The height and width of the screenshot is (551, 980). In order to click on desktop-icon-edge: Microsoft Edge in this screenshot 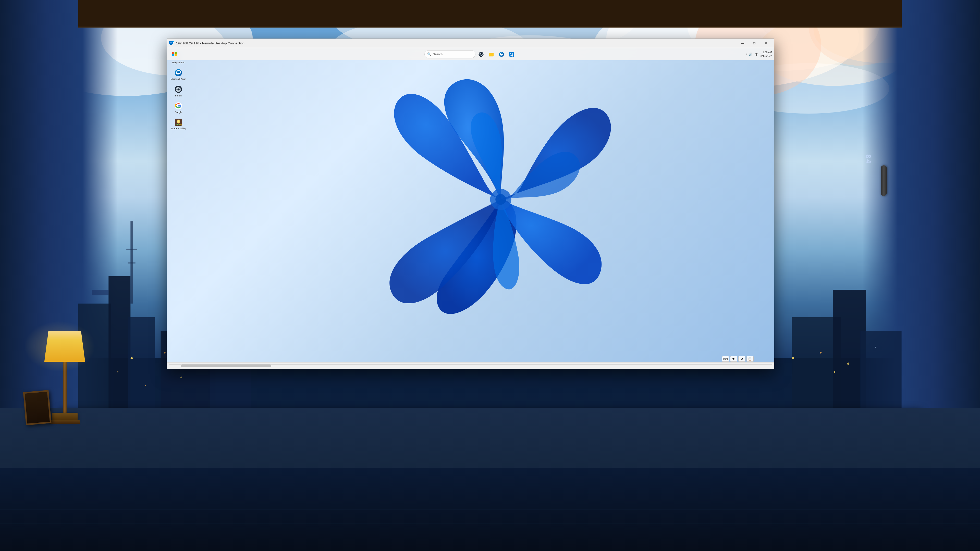, I will do `click(178, 75)`.